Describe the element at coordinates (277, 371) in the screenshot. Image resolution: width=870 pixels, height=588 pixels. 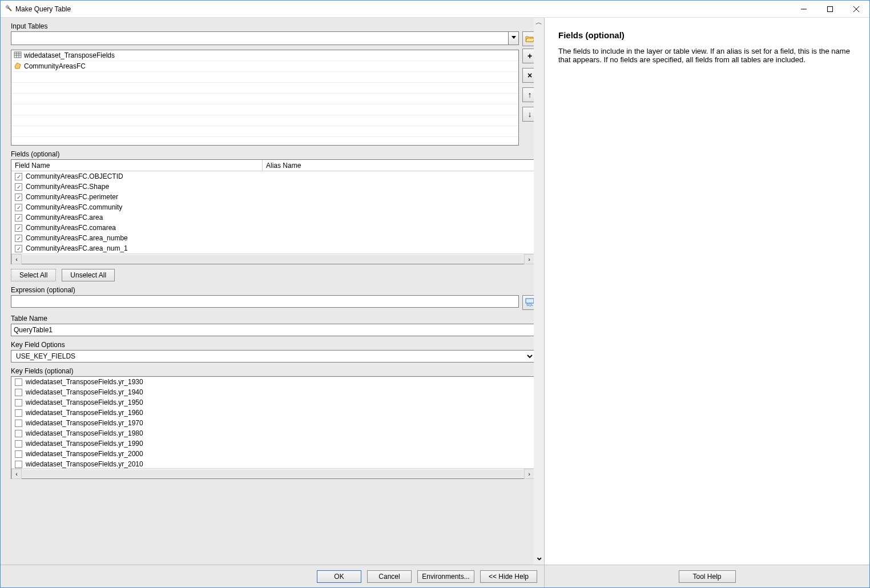
I see `key-fields-label: Key Fields (optional)` at that location.